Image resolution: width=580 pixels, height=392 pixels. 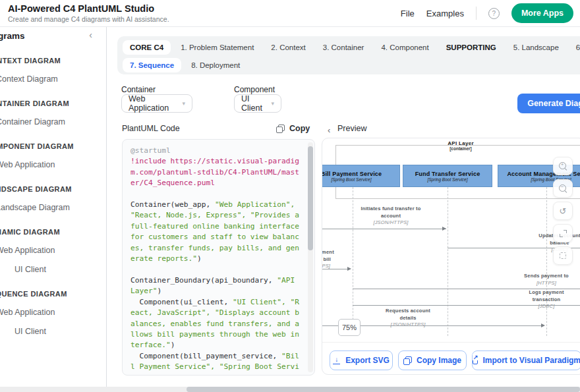 I want to click on zoom-level-badge: 75%, so click(x=349, y=327).